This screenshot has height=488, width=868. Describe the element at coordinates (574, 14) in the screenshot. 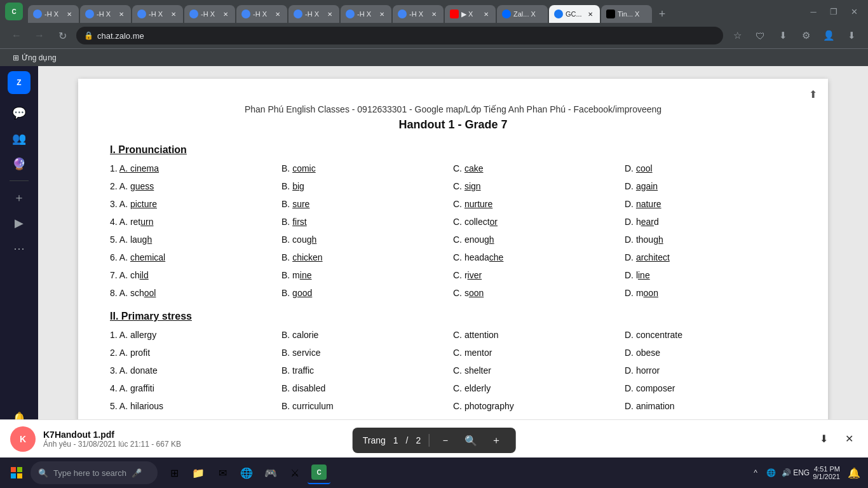

I see `tab-facebook: GC... ✕` at that location.